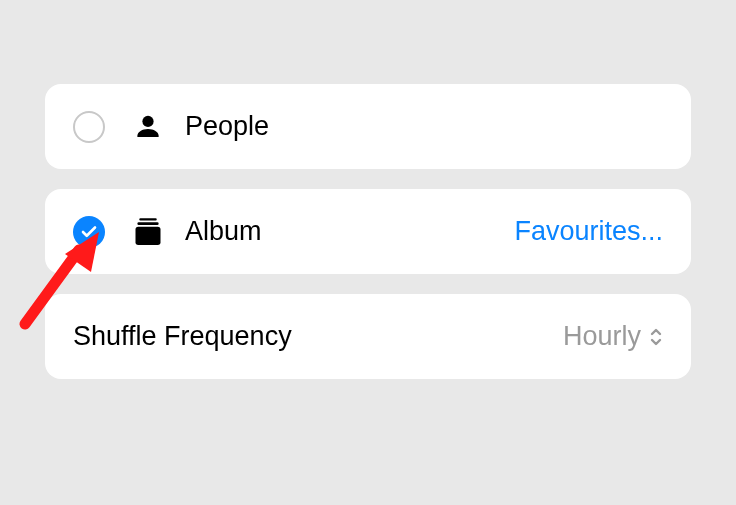 The image size is (736, 505). What do you see at coordinates (182, 336) in the screenshot?
I see `shuffle-frequency-label: Shuffle Frequency` at bounding box center [182, 336].